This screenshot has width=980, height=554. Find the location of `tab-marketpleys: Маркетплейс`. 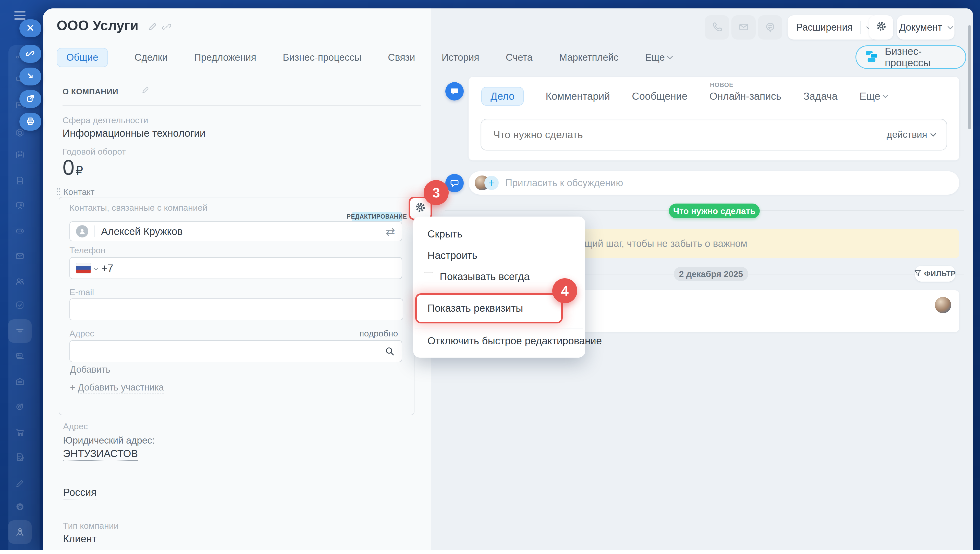

tab-marketpleys: Маркетплейс is located at coordinates (589, 58).